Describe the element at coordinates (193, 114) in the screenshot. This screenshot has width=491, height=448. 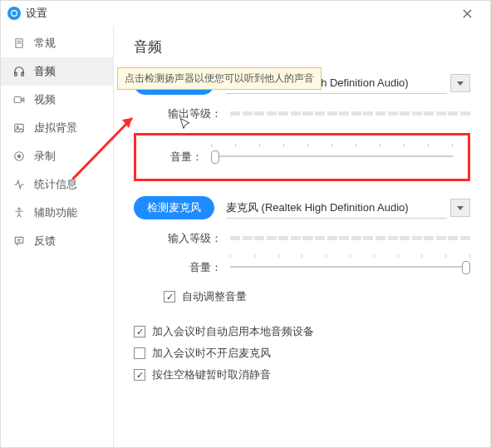
I see `output-level-label: 输出等级：` at that location.